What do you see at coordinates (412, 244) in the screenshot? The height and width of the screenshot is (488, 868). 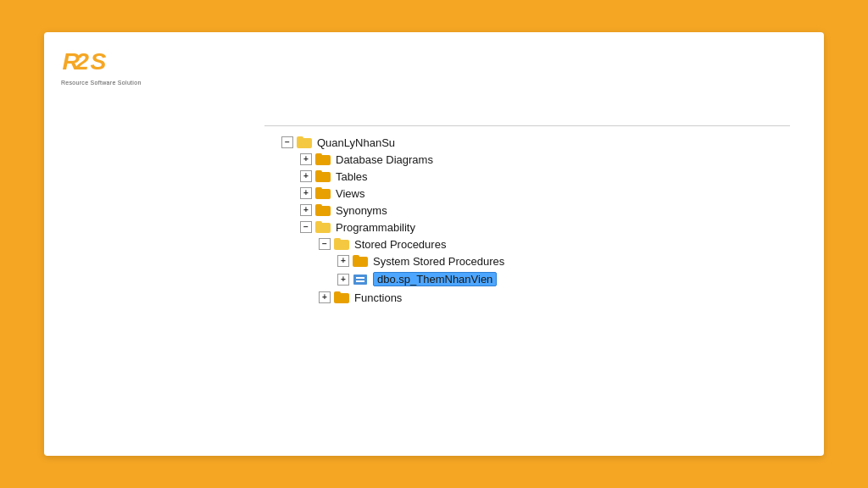 I see `tree-node-stored-procedures: − Stored Procedures` at bounding box center [412, 244].